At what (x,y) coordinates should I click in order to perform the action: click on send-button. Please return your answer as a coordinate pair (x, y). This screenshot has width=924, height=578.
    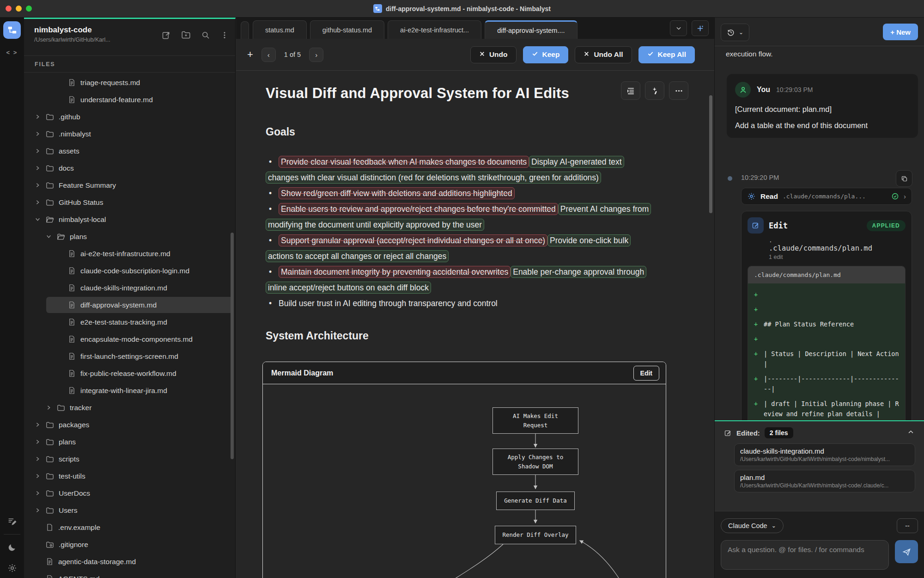
    Looking at the image, I should click on (906, 552).